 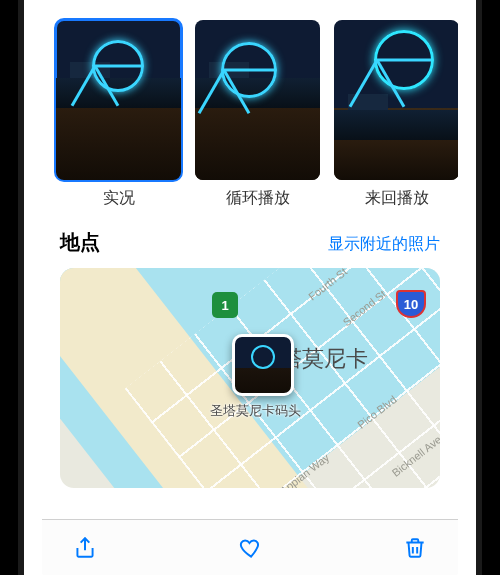 What do you see at coordinates (396, 114) in the screenshot?
I see `effect-option-bounce: 来回播放` at bounding box center [396, 114].